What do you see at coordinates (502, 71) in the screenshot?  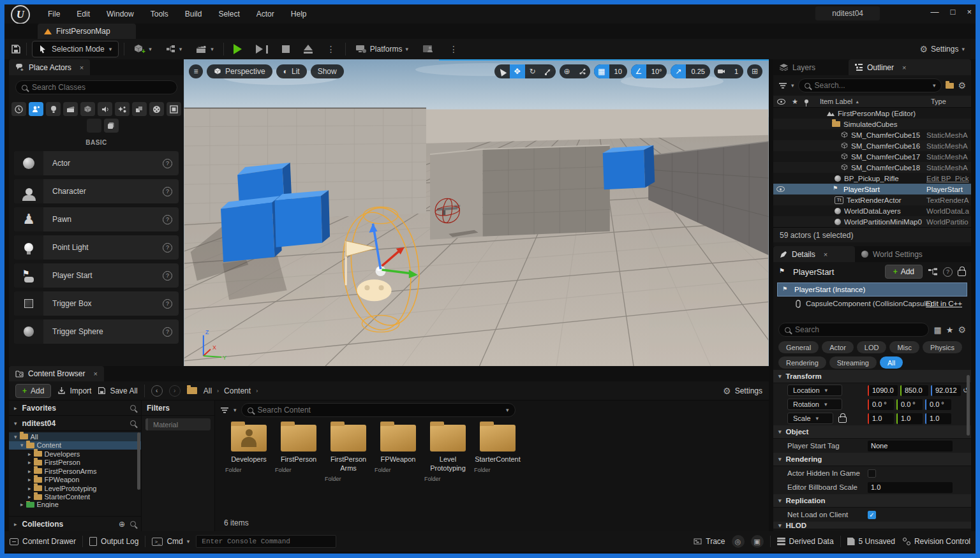 I see `select-tool-icon` at bounding box center [502, 71].